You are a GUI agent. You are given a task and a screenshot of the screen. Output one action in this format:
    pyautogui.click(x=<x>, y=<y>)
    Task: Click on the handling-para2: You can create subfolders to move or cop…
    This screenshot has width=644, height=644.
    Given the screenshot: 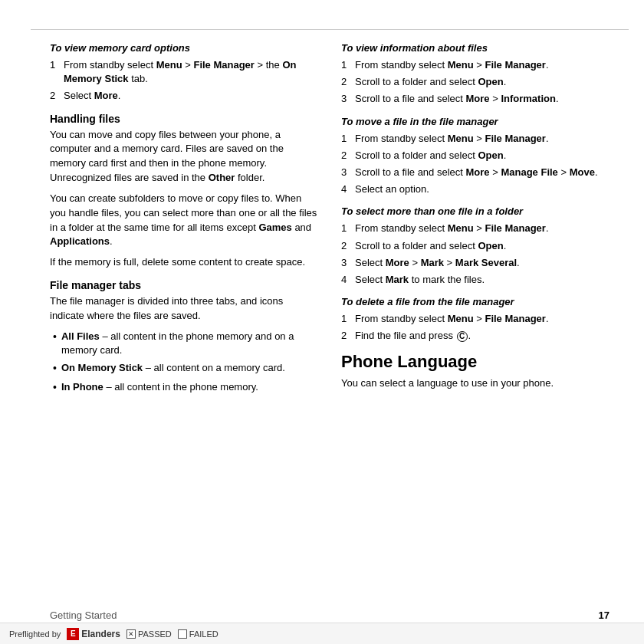 What is the action you would take?
    pyautogui.click(x=184, y=221)
    